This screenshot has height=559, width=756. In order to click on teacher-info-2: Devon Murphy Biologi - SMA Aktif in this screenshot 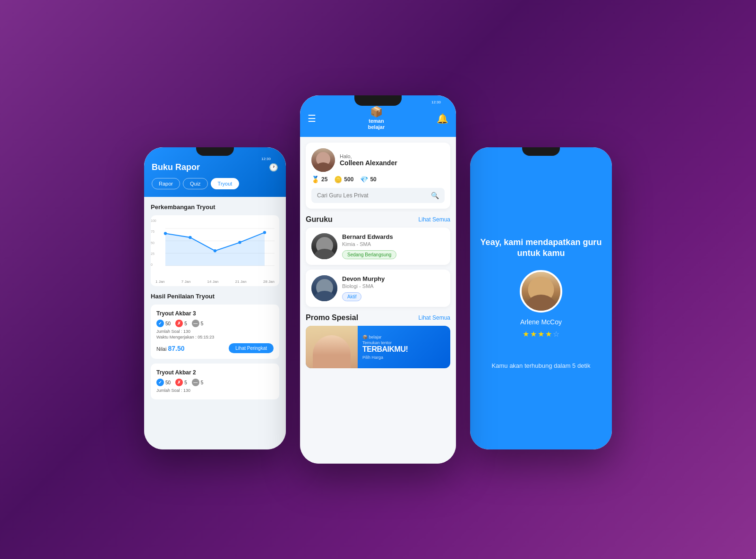, I will do `click(393, 288)`.